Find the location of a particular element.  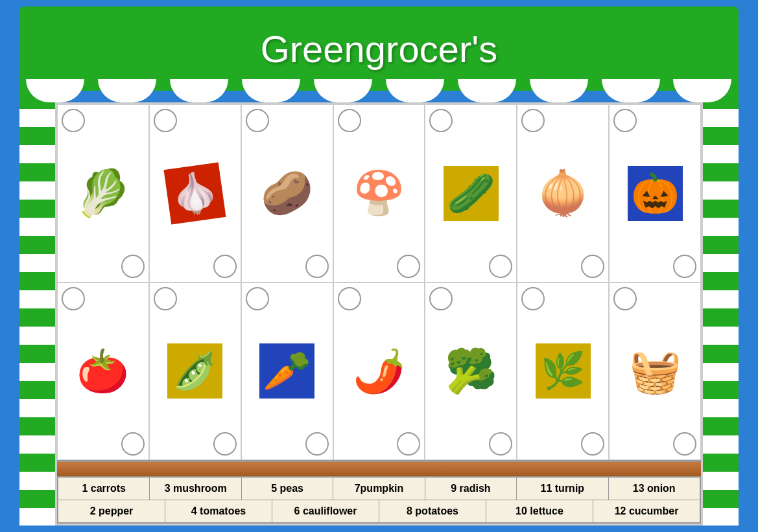

label-cauliflower: 6 cauliflower is located at coordinates (326, 511).